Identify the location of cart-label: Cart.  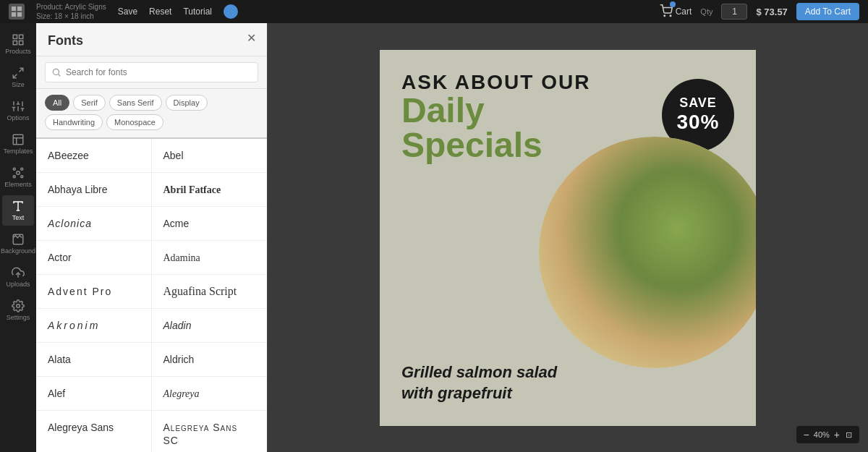
(684, 12).